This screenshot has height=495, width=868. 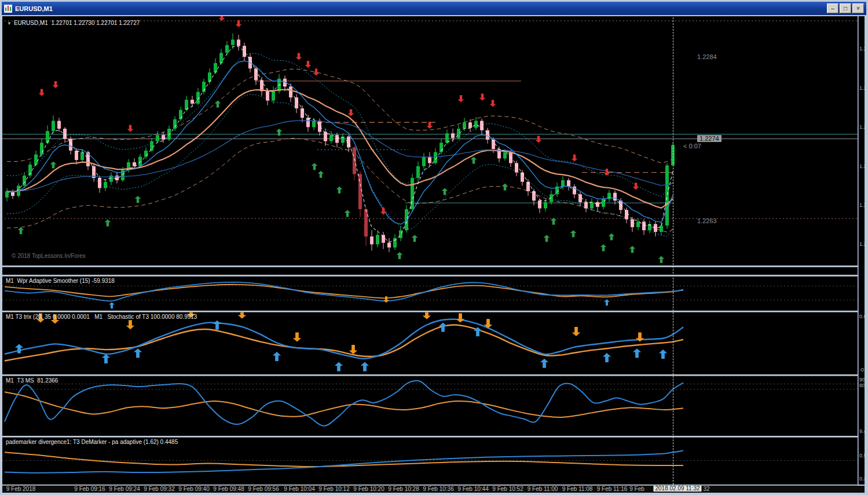 What do you see at coordinates (677, 489) in the screenshot?
I see `current-time-highlight: 2018.02.09 11:32` at bounding box center [677, 489].